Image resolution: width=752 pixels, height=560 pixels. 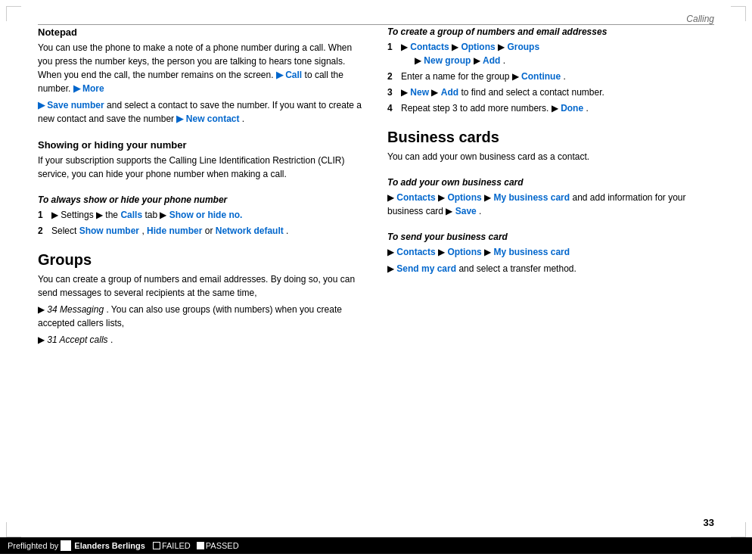 I want to click on list-item: 1 ▶ Settings ▶ the Calls tab ▶ Show or h…, so click(x=201, y=215).